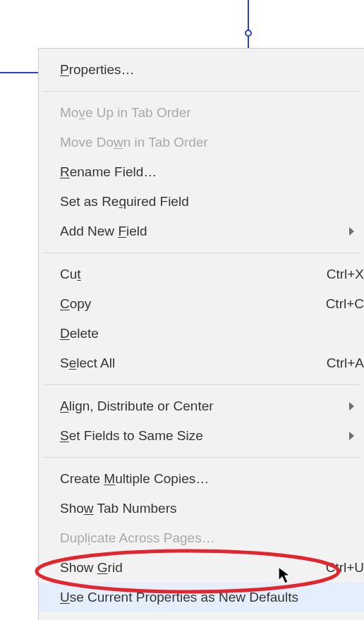 This screenshot has width=364, height=620. I want to click on menu-item-label: Set Fields to Same Size, so click(131, 436).